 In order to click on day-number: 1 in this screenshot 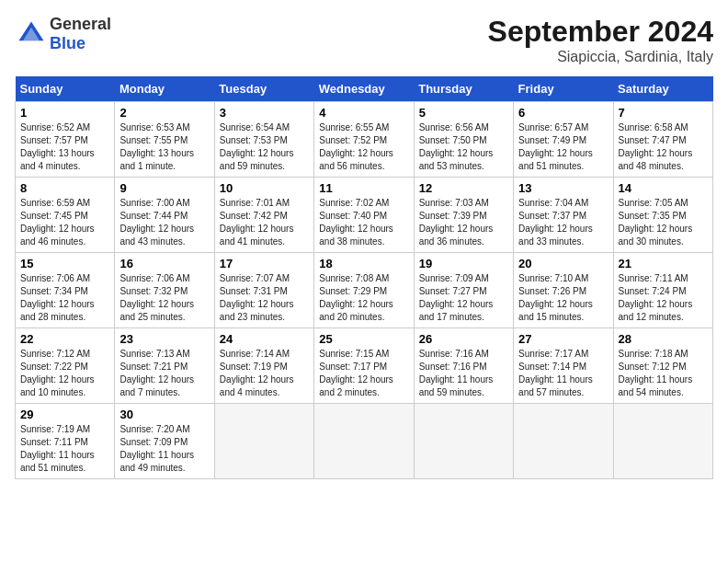, I will do `click(64, 112)`.